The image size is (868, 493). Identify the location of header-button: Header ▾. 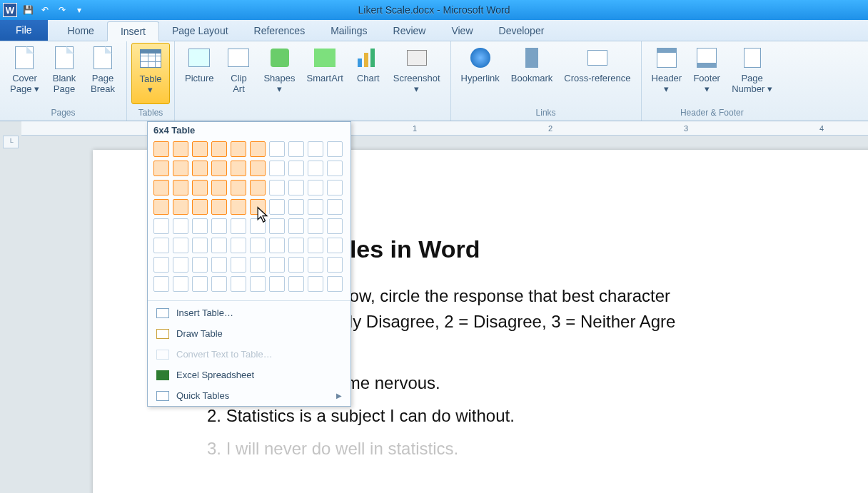
(667, 73).